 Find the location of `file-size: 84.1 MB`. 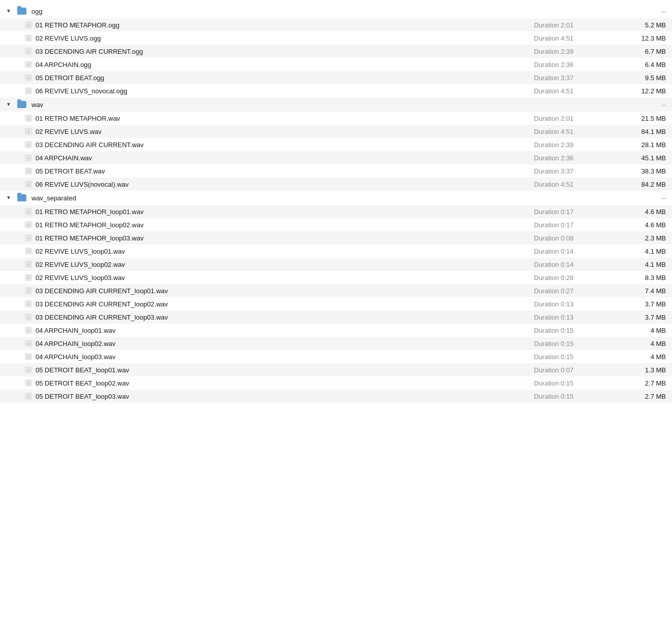

file-size: 84.1 MB is located at coordinates (641, 132).